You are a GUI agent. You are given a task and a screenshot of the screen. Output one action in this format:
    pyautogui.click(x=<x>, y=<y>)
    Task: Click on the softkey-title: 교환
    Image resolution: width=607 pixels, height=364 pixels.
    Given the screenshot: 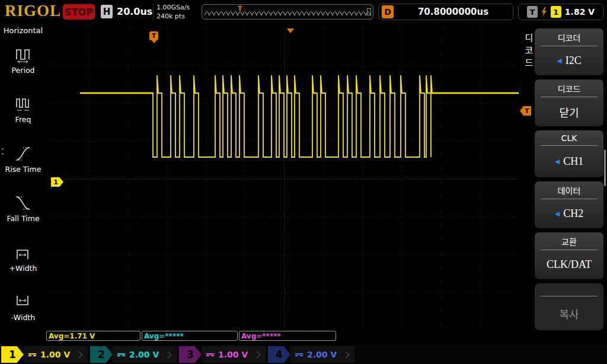 What is the action you would take?
    pyautogui.click(x=569, y=243)
    